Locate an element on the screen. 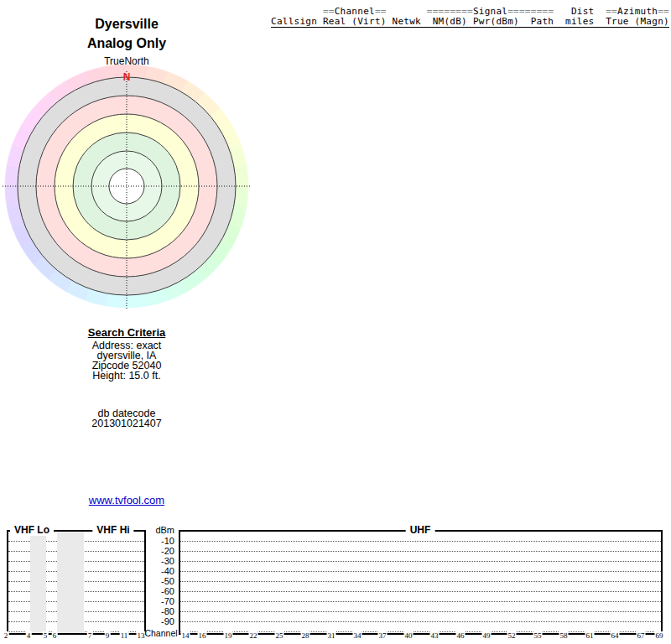  channel-tick-label: 46 is located at coordinates (461, 636).